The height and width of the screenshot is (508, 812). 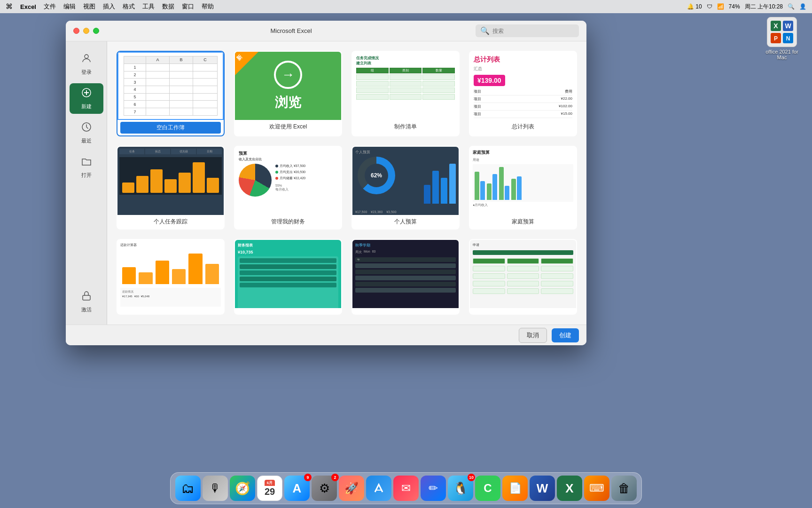 I want to click on template-darktracker-label, so click(x=406, y=311).